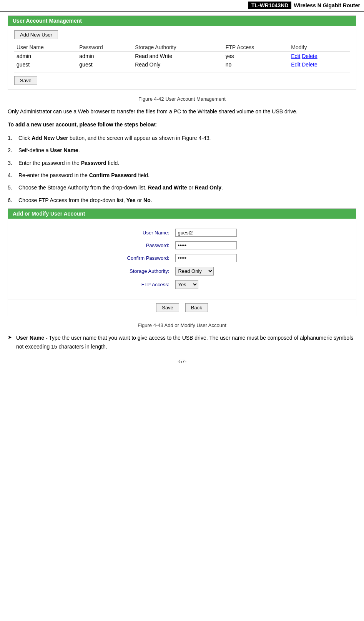 Image resolution: width=364 pixels, height=621 pixels. What do you see at coordinates (148, 271) in the screenshot?
I see `storage-label: Storage Authority:` at bounding box center [148, 271].